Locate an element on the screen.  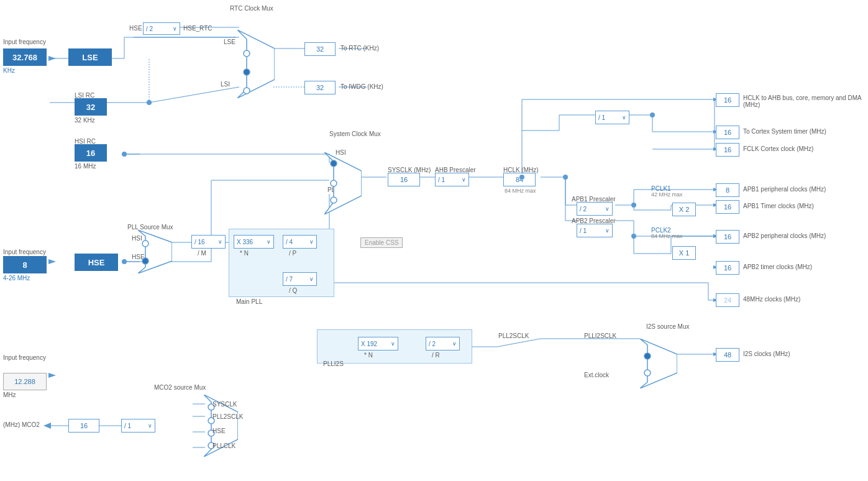
i2s-source-mux is located at coordinates (659, 364).